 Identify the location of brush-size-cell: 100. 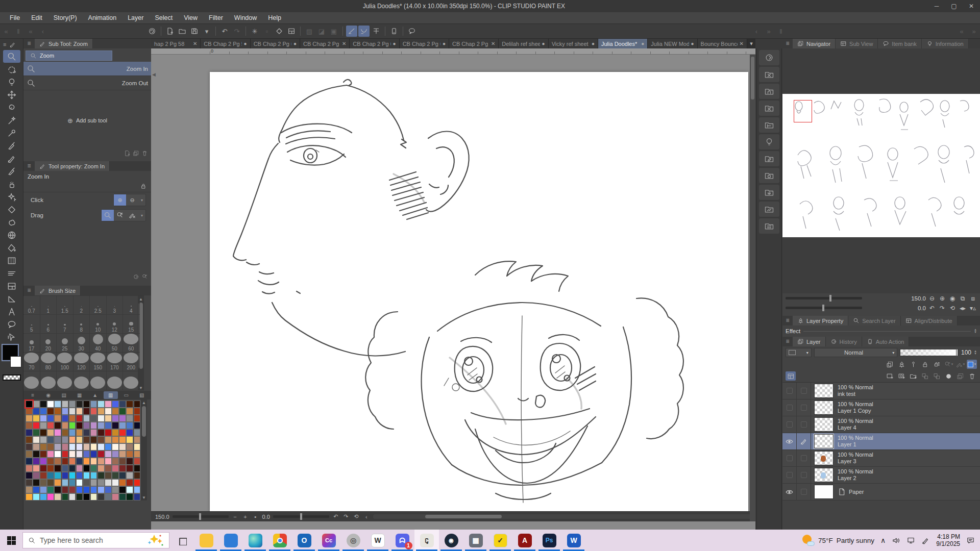
(65, 362).